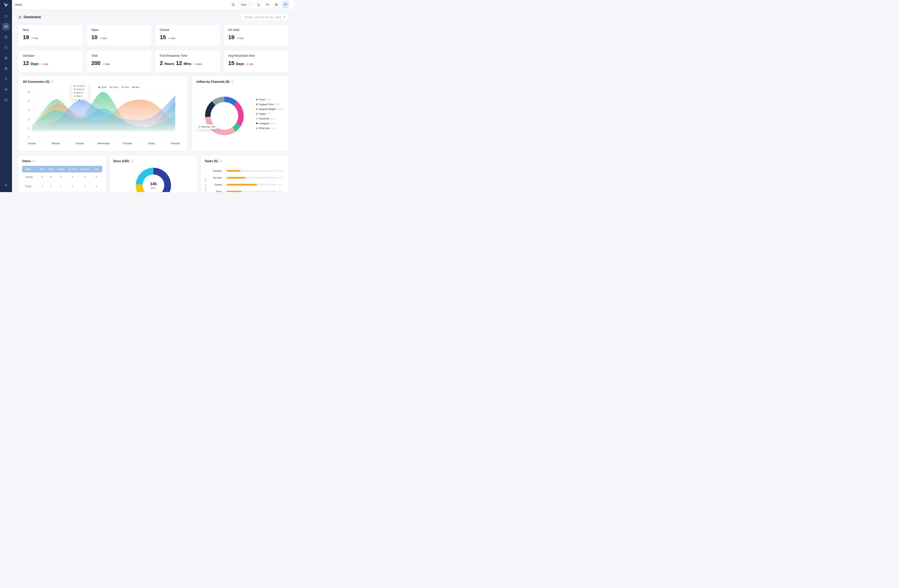 The width and height of the screenshot is (899, 588). I want to click on task-row-closed: Closed(50%), so click(247, 185).